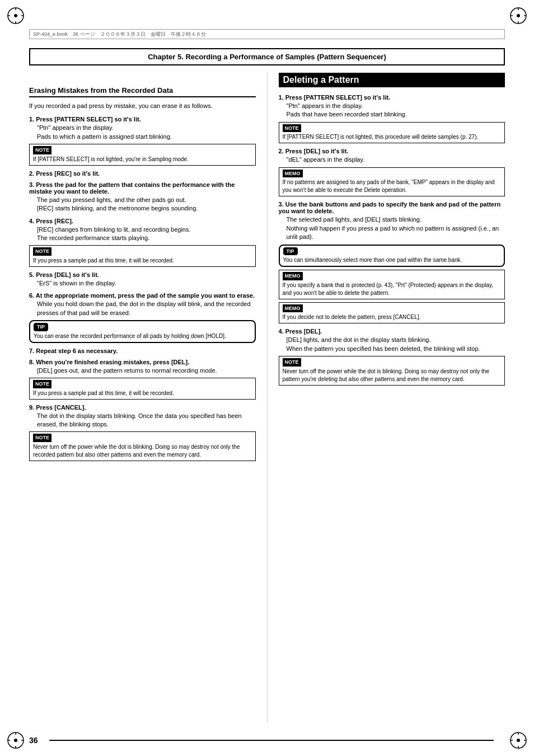  Describe the element at coordinates (142, 205) in the screenshot. I see `left-step-3-body: The pad you pressed lights, and the othe…` at that location.